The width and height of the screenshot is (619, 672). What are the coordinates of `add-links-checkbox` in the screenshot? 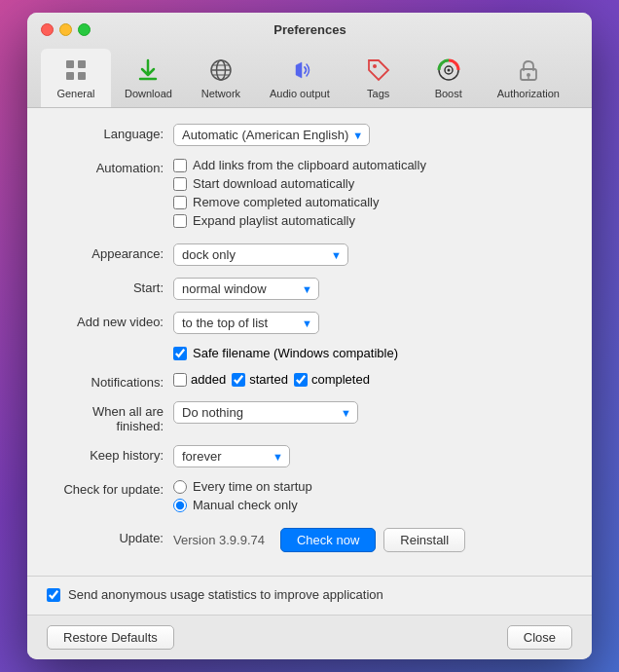 It's located at (180, 166).